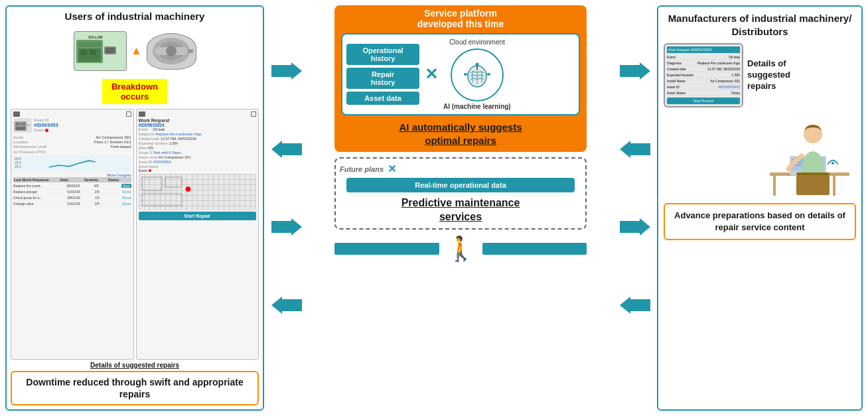 The height and width of the screenshot is (416, 868). Describe the element at coordinates (477, 42) in the screenshot. I see `cloud-label: Cloud environment` at that location.